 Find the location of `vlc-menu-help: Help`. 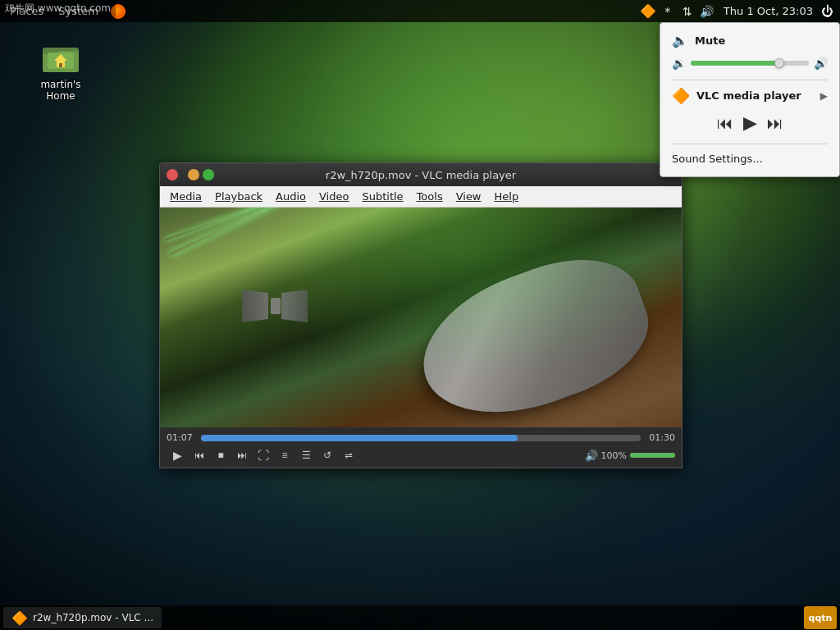

vlc-menu-help: Help is located at coordinates (507, 197).